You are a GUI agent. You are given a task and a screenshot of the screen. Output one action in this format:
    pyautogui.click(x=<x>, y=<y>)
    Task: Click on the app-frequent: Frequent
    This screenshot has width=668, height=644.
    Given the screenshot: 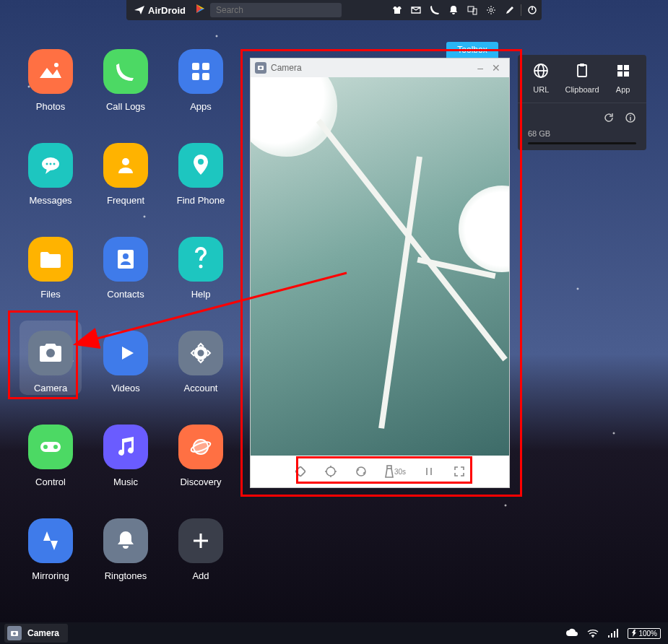 What is the action you would take?
    pyautogui.click(x=126, y=180)
    